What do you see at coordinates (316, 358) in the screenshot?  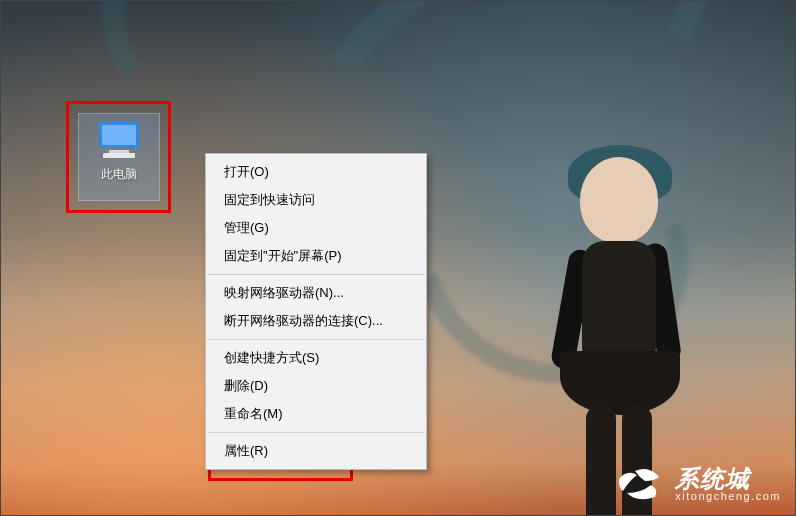 I see `menu-item-create-shortcut: 创建快捷方式(S)` at bounding box center [316, 358].